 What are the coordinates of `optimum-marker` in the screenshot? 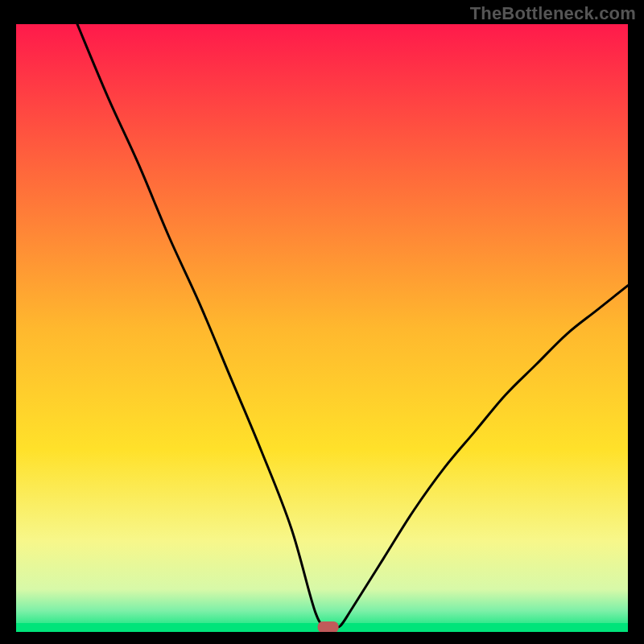 It's located at (328, 626).